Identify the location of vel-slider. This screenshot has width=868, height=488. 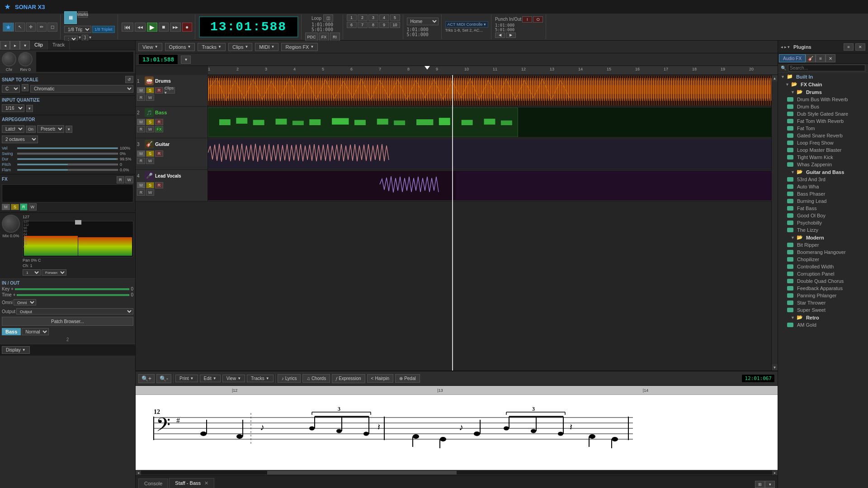
(68, 148).